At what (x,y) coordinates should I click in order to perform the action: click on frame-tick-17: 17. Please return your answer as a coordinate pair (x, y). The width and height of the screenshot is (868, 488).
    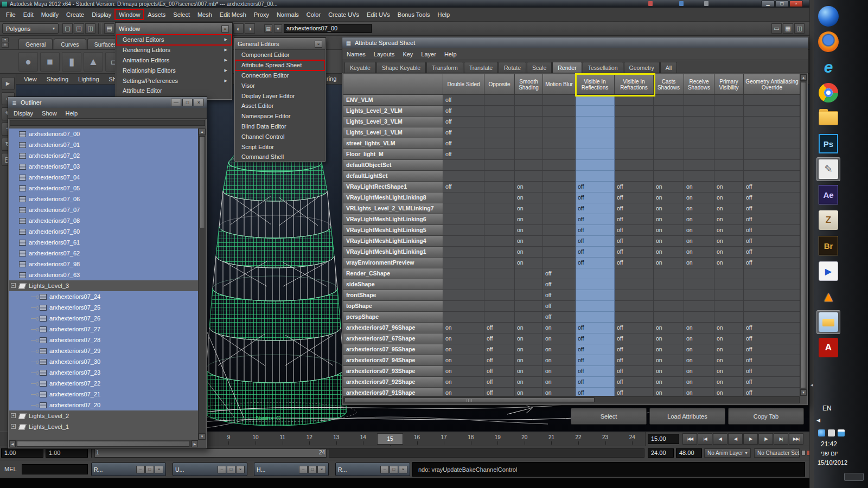
    Looking at the image, I should click on (444, 437).